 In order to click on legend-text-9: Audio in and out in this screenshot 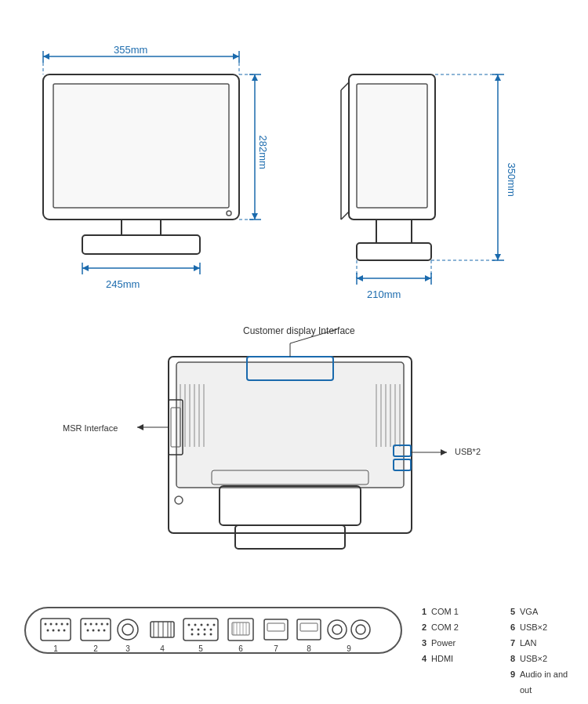, I will do `click(550, 682)`.